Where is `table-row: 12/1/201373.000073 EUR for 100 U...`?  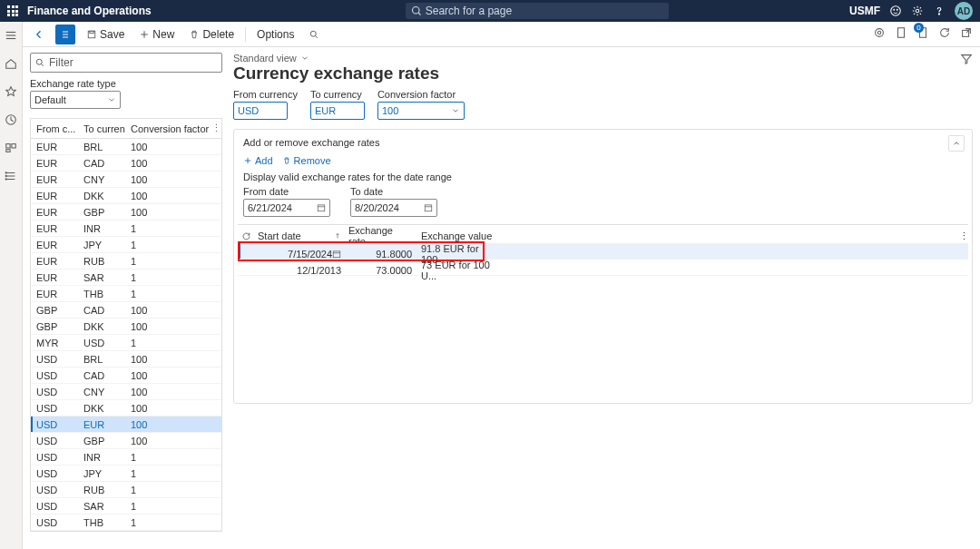 table-row: 12/1/201373.000073 EUR for 100 U... is located at coordinates (603, 268).